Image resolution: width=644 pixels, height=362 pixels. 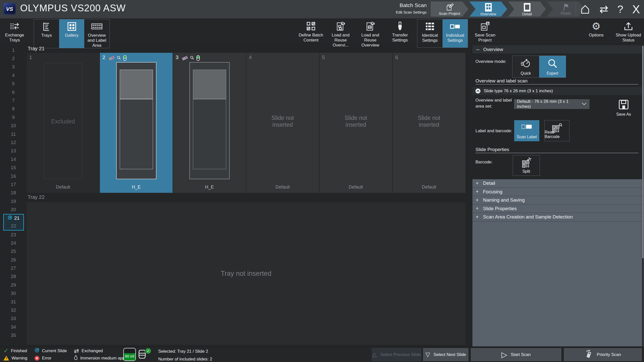 I want to click on checkboxes-icon, so click(x=311, y=26).